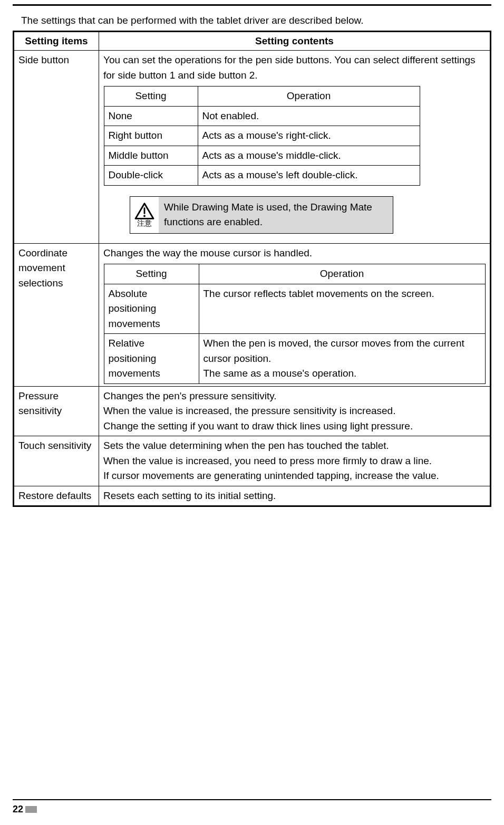 This screenshot has width=504, height=825. I want to click on item-coord: Coordinate movement selections, so click(56, 314).